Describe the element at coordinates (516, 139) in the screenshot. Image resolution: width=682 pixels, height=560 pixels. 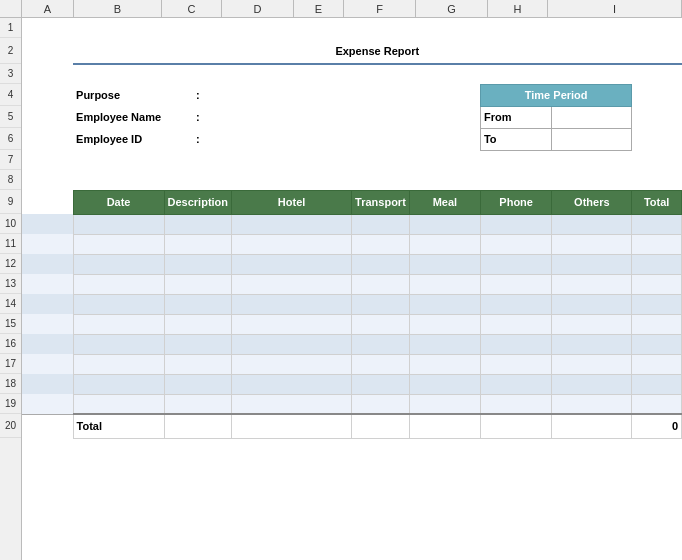
I see `to-label: To` at that location.